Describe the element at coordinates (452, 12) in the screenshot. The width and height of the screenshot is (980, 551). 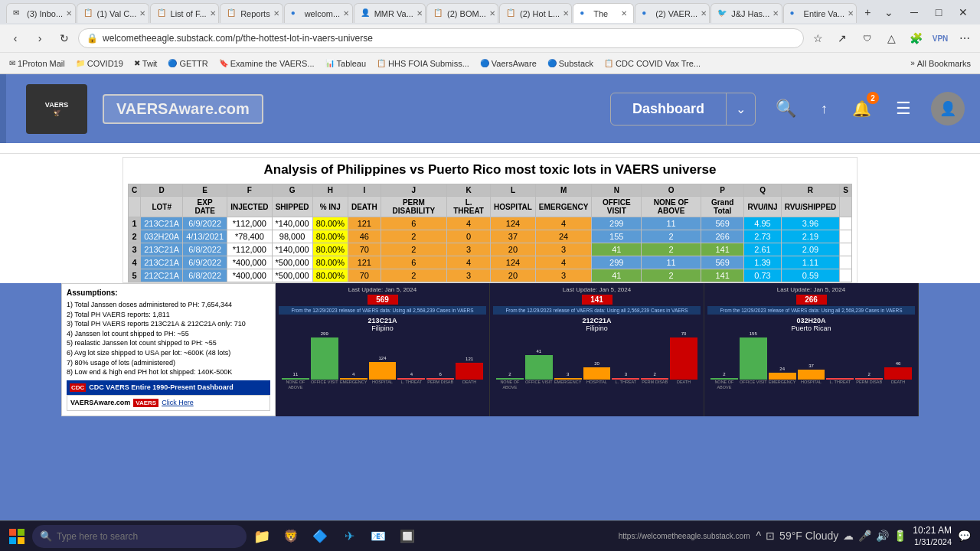
I see `tabs-container: ✉ (3) Inbo... ✕ 📋 (1) Val C... ✕ 📋 List …` at that location.